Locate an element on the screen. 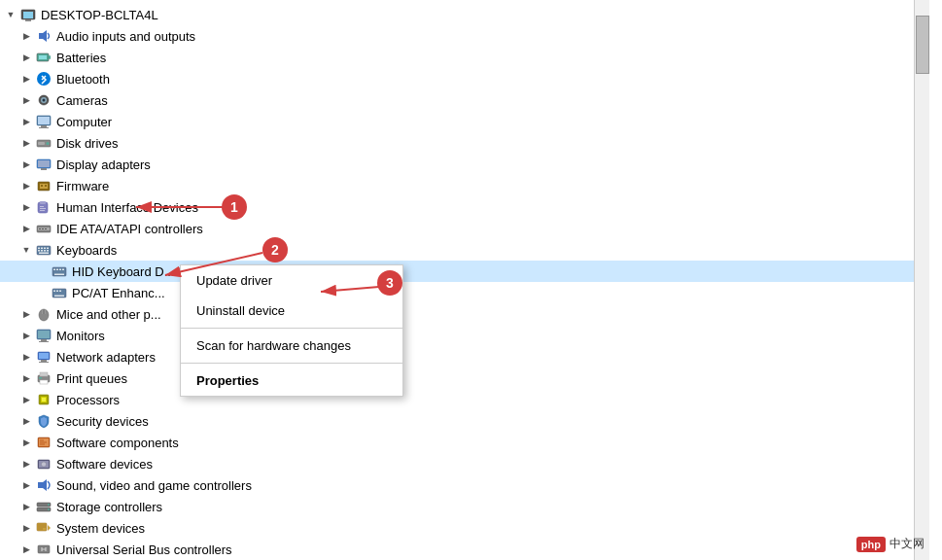 The image size is (942, 560). tree-item-keyboards: Keyboards is located at coordinates (457, 250).